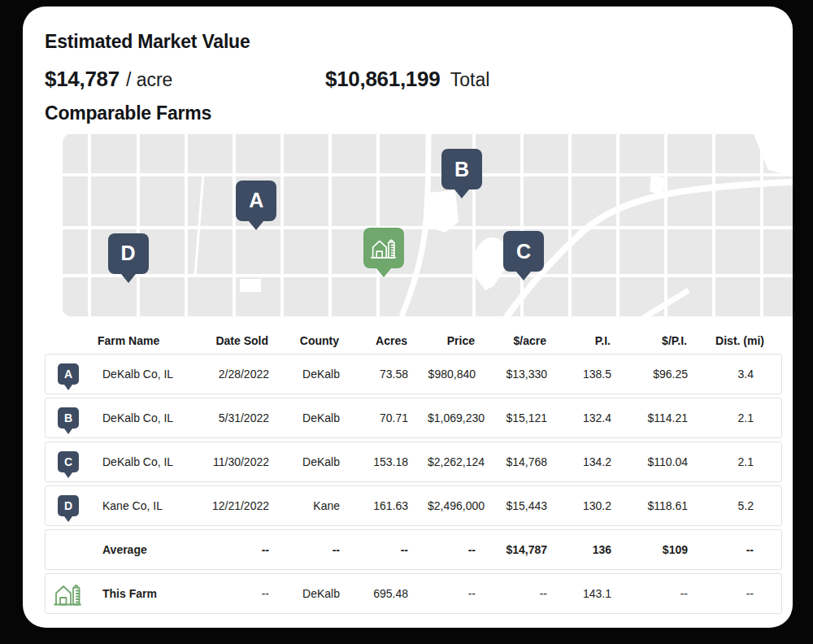  What do you see at coordinates (669, 594) in the screenshot?
I see `cell-per-pi: --` at bounding box center [669, 594].